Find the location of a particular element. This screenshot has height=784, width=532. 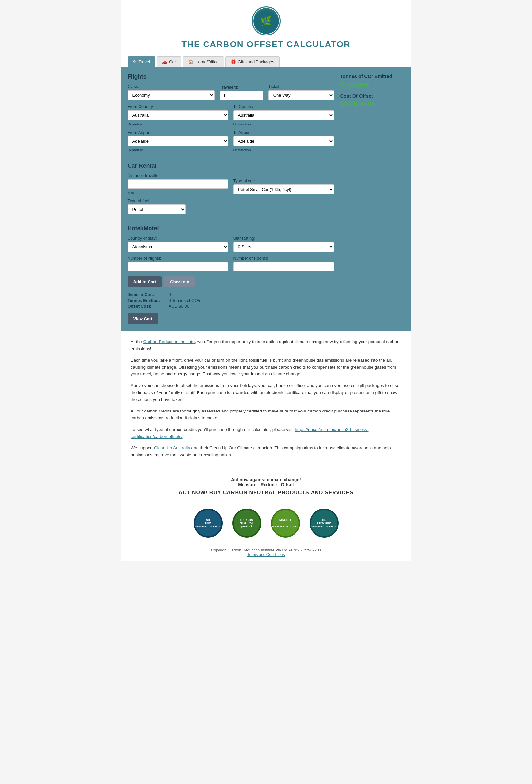

from-country-group: From Country Australia Departure is located at coordinates (178, 115).